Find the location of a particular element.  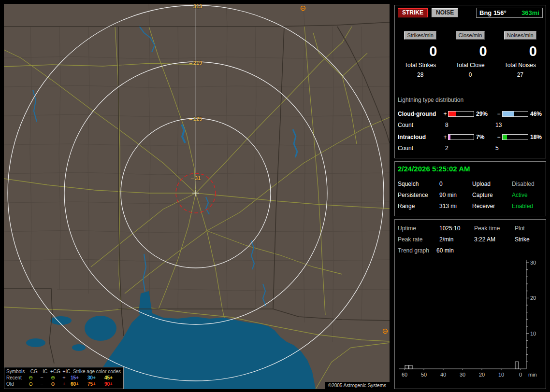

stats-grid: Uptime 1025:10 Peak time Plot Peak rate … is located at coordinates (470, 234).